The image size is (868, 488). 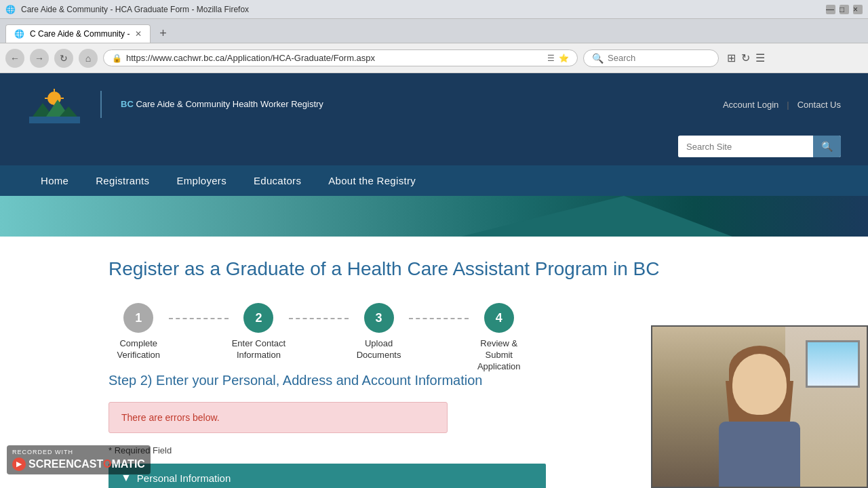 What do you see at coordinates (335, 58) in the screenshot?
I see `url-display: https://www.cachwr.bc.ca/Application/HCA…` at bounding box center [335, 58].